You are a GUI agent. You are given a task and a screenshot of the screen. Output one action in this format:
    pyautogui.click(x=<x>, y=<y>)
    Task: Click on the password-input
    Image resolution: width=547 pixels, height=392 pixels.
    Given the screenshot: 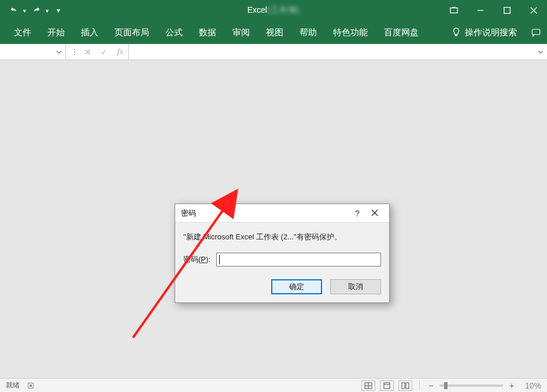 What is the action you would take?
    pyautogui.click(x=298, y=260)
    